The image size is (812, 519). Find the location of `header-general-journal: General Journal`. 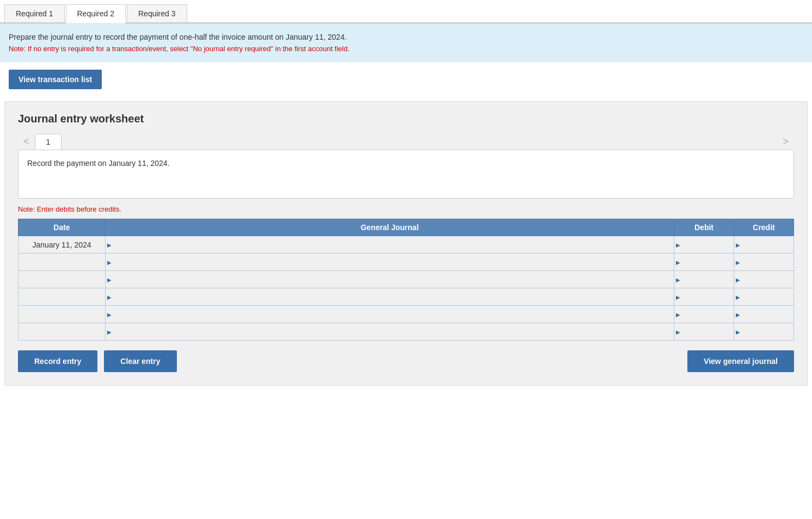

header-general-journal: General Journal is located at coordinates (390, 227).